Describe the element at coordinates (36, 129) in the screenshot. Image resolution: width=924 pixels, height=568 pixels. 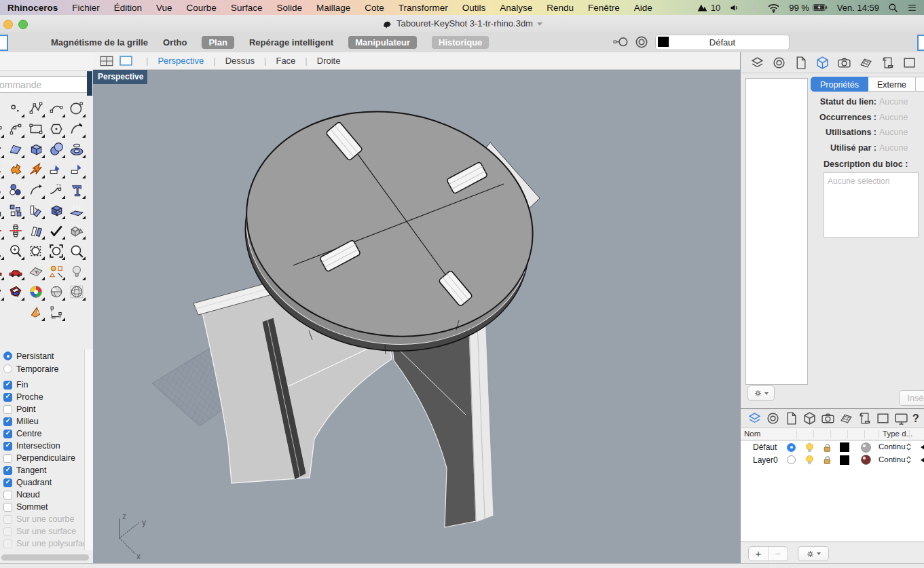
I see `tool-rect-icon` at that location.